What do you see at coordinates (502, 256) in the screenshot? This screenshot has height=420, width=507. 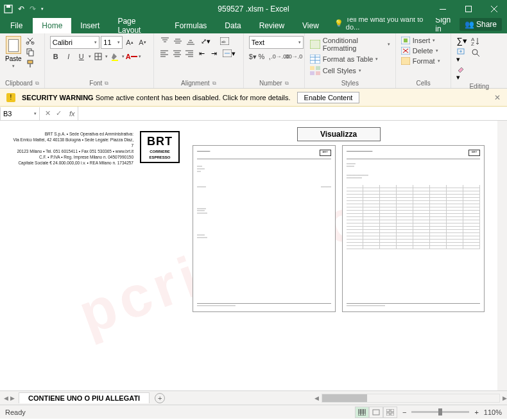 I see `vertical-scrollbar` at bounding box center [502, 256].